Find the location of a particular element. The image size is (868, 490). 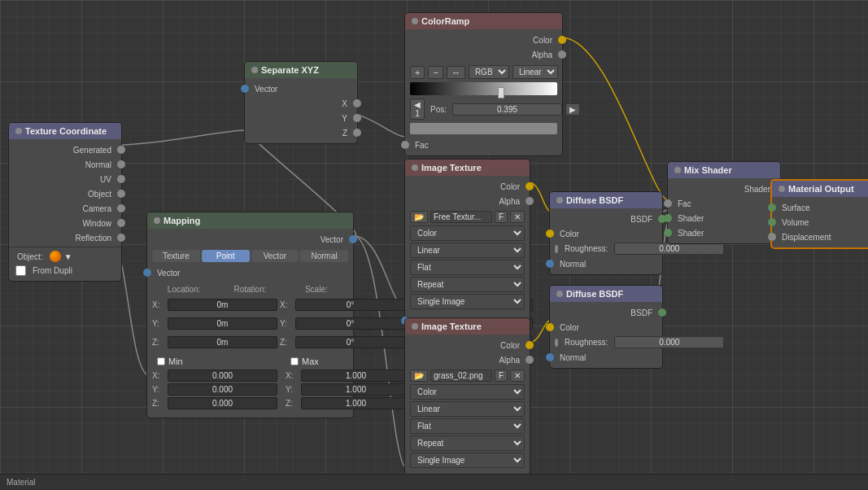

socket-row-object: Object is located at coordinates (65, 194).